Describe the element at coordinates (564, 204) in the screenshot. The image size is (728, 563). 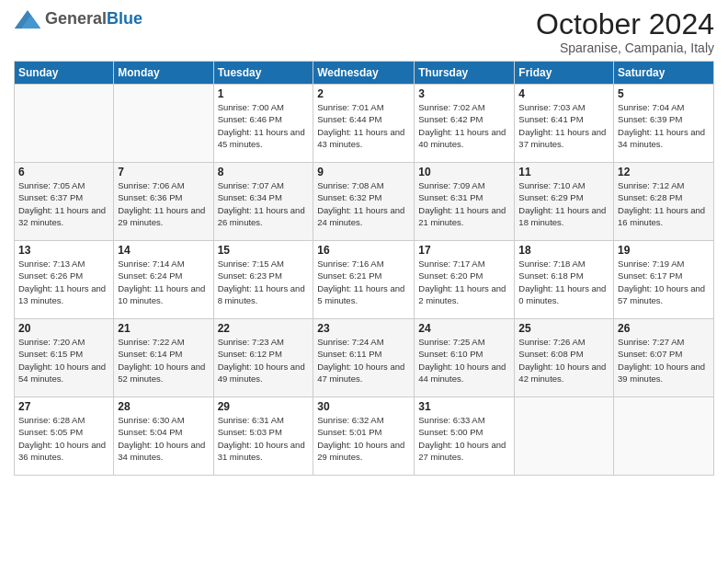
I see `day-info: Sunrise: 7:10 AMSunset: 6:29 PMDaylight:…` at that location.